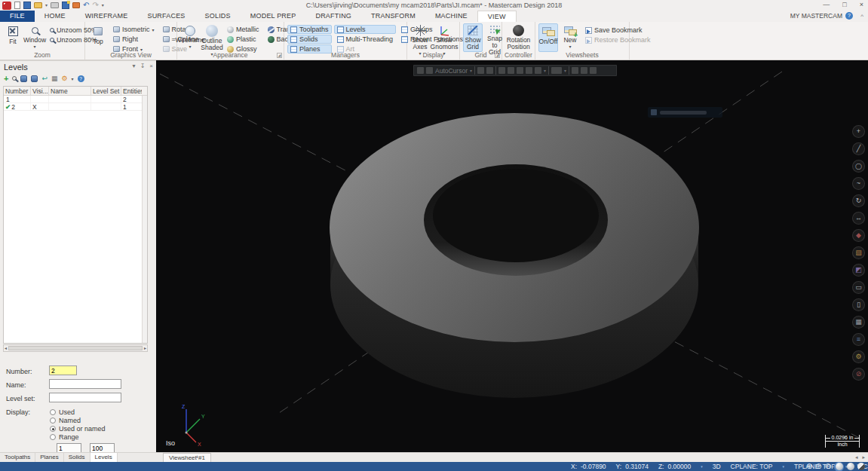  Describe the element at coordinates (851, 466) in the screenshot. I see `shaded-outline-icon` at that location.